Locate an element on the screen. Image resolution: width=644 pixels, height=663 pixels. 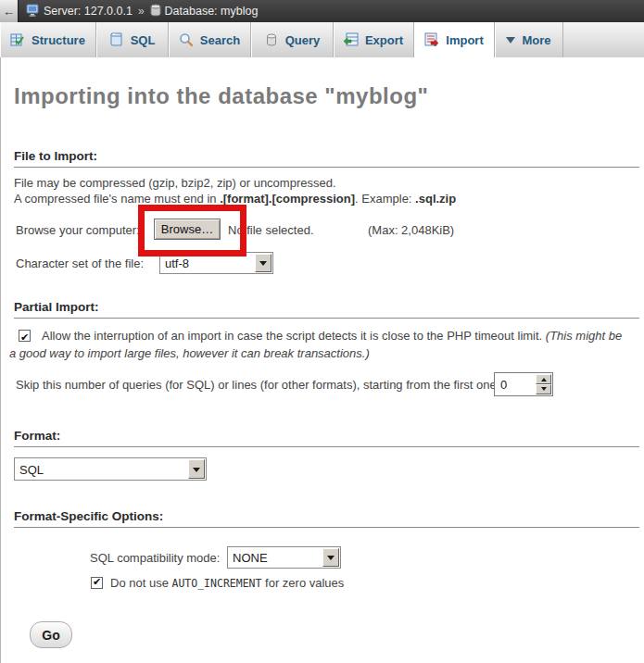
charset-label: Character set of the file: is located at coordinates (80, 263).